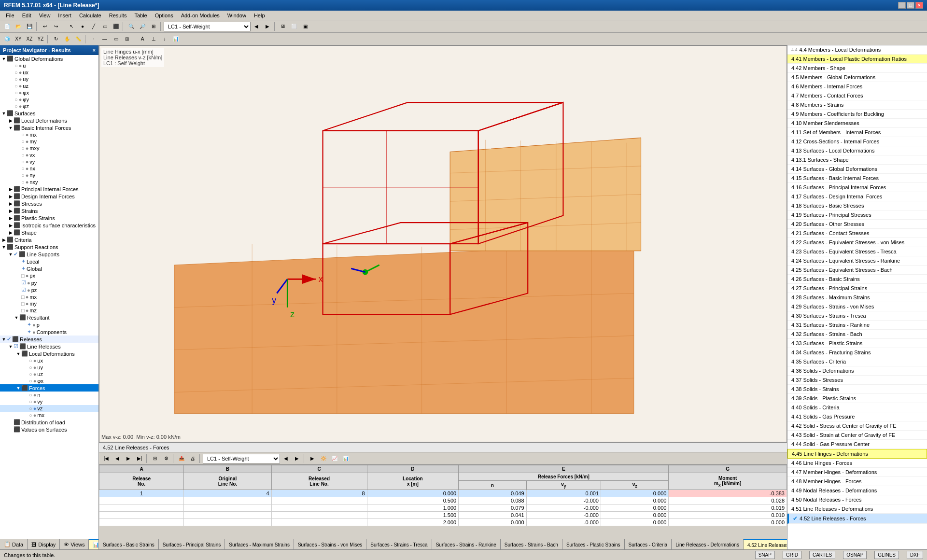  I want to click on tree-line-releases: ▼ ☑ ⬛ Line Releases, so click(49, 347).